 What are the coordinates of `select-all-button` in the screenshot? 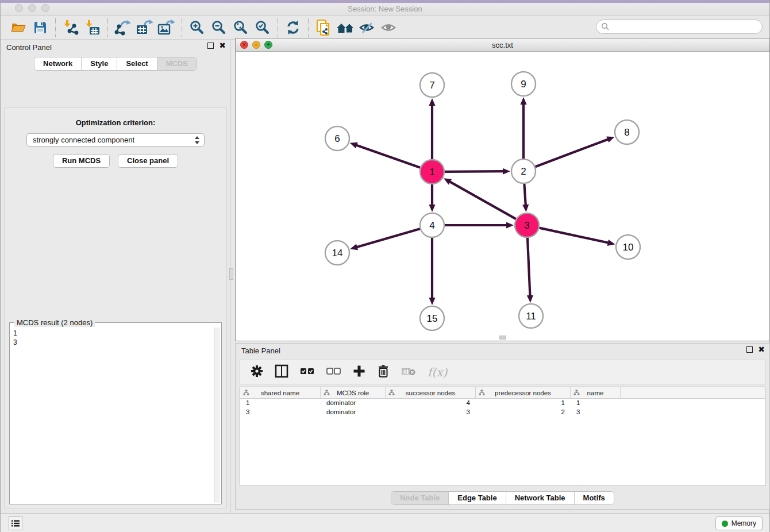 It's located at (307, 372).